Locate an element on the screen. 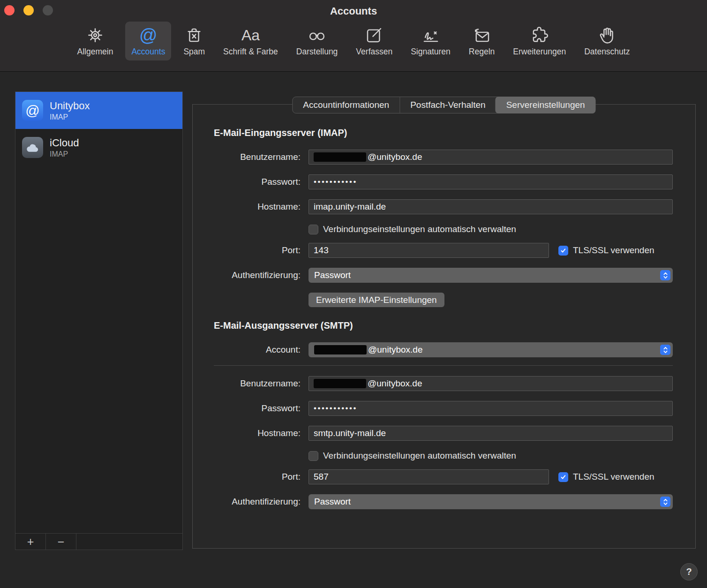 The height and width of the screenshot is (588, 707). preferences-toolbar: Allgemein @ Accounts Spam Aa Schrift & F… is located at coordinates (354, 40).